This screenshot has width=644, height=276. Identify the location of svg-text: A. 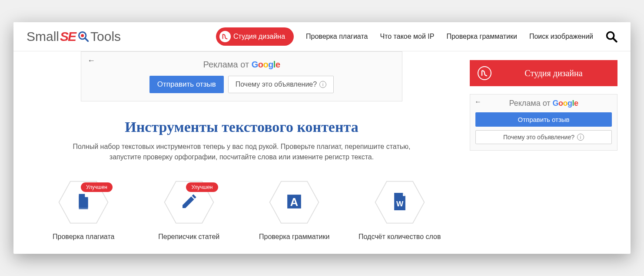
(294, 202).